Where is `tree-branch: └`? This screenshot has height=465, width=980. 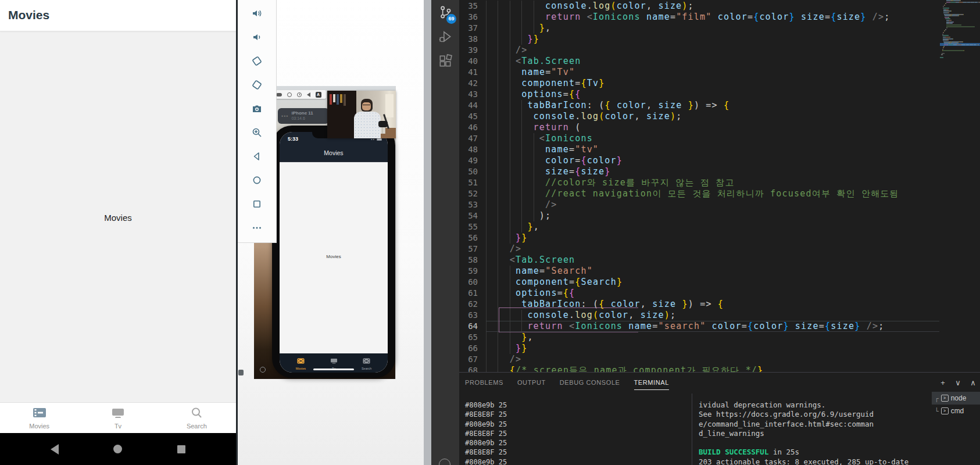
tree-branch: └ is located at coordinates (937, 412).